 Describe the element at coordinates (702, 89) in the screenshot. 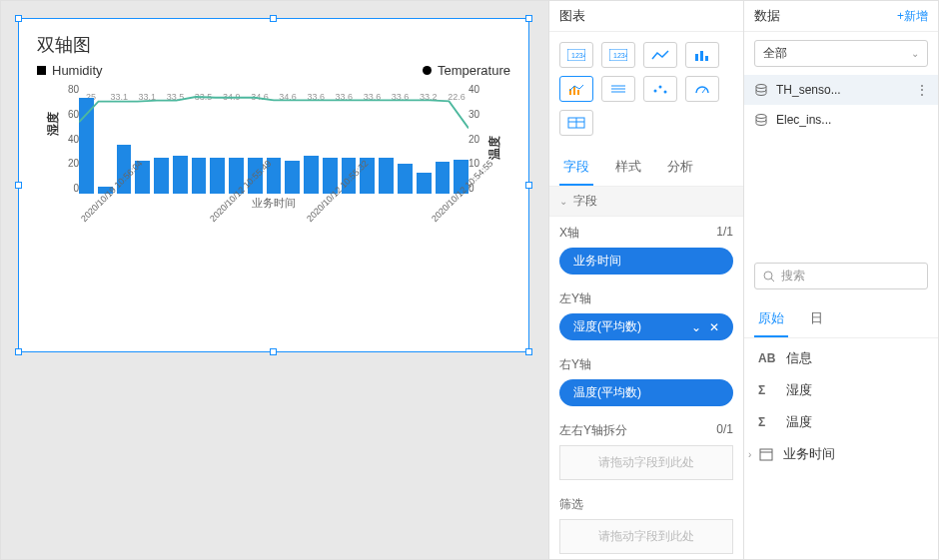

I see `chart-type-gauge` at that location.